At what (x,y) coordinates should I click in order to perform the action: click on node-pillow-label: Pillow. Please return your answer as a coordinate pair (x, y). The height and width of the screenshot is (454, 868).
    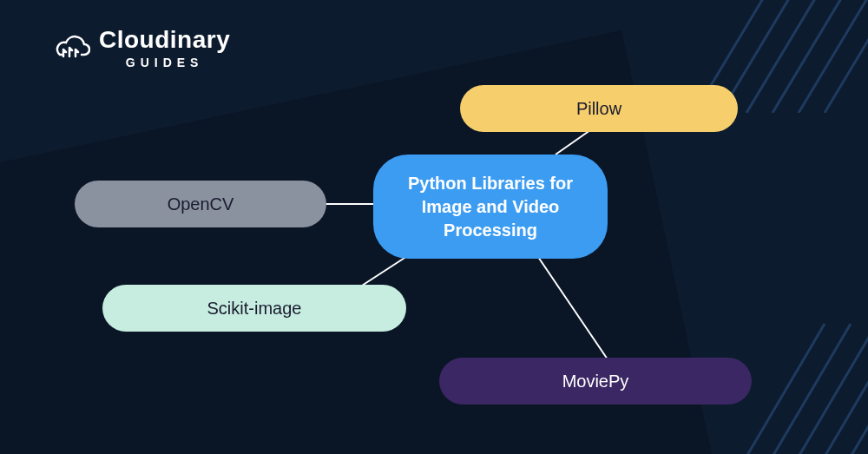
    Looking at the image, I should click on (599, 109).